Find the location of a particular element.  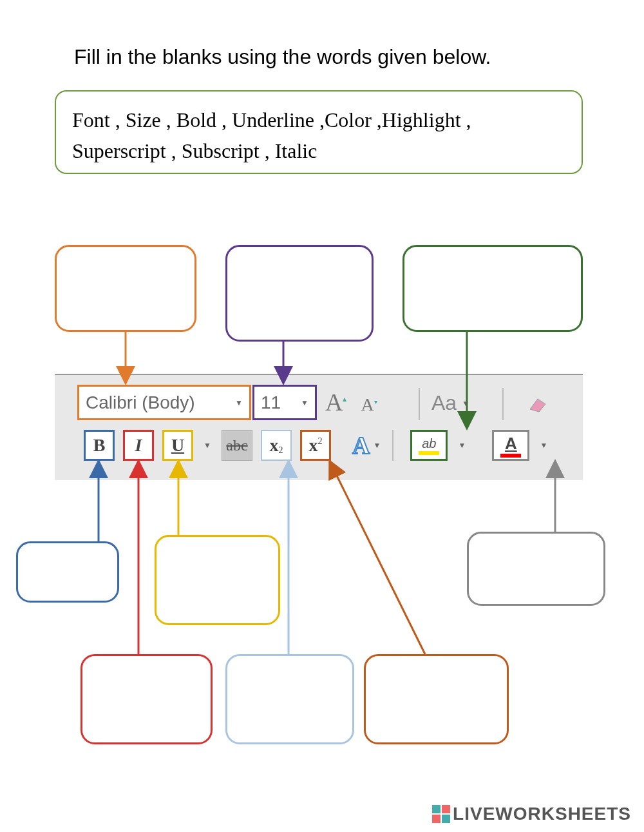

font-ribbon: Calibri (Body) ▼ 11 ▼ A▴ A▾ Aa ▼ B I U ▼… is located at coordinates (319, 427).